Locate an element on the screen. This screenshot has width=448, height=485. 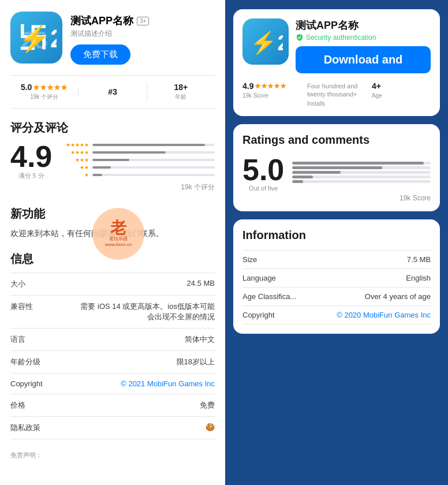
right-info-val: 7.5 MB is located at coordinates (419, 260).